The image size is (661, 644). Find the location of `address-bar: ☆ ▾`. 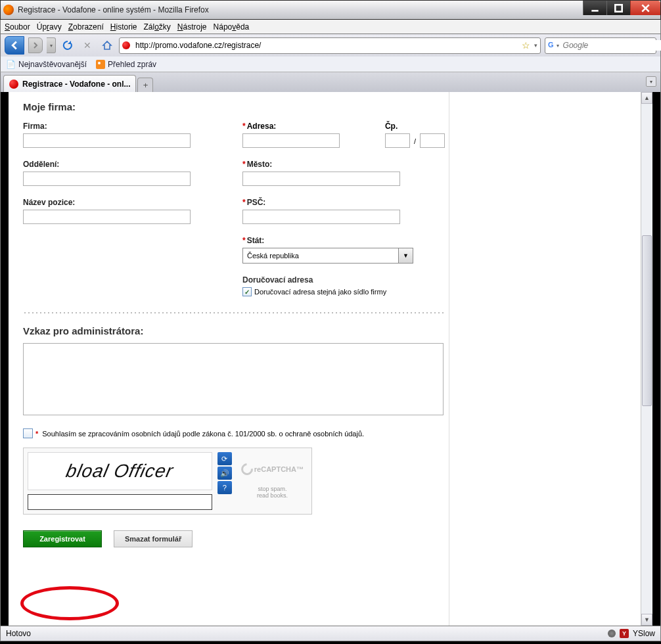

address-bar: ☆ ▾ is located at coordinates (330, 46).